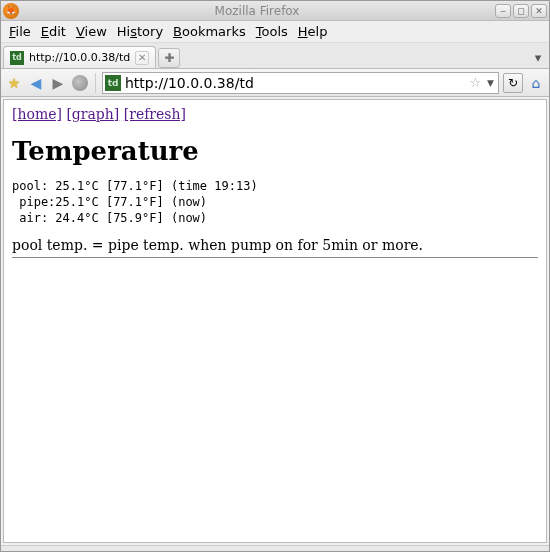 This screenshot has height=552, width=550. Describe the element at coordinates (36, 83) in the screenshot. I see `back-button: ◀` at that location.